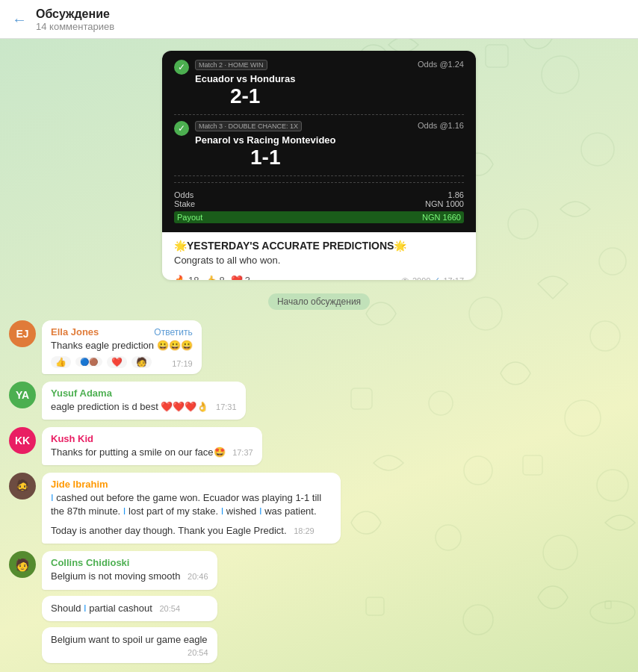 This screenshot has height=672, width=638. I want to click on card-time: 17:17, so click(453, 279).